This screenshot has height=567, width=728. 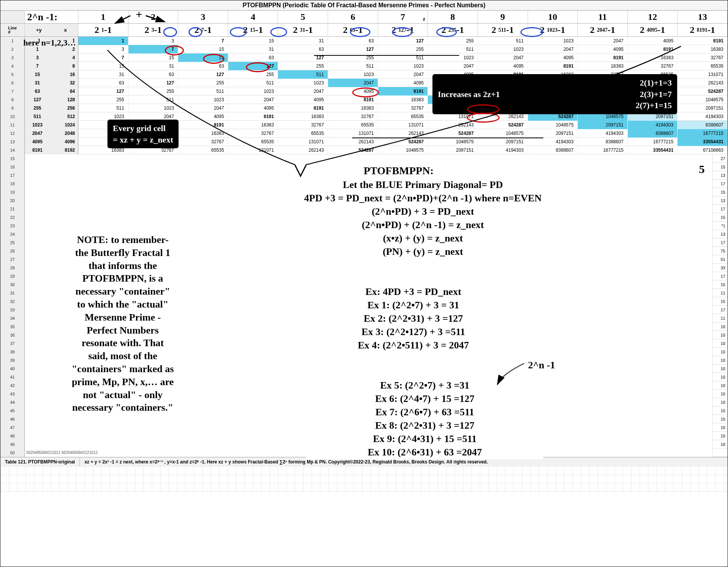 What do you see at coordinates (143, 128) in the screenshot?
I see `blackbox1-l1: Every grid cell` at bounding box center [143, 128].